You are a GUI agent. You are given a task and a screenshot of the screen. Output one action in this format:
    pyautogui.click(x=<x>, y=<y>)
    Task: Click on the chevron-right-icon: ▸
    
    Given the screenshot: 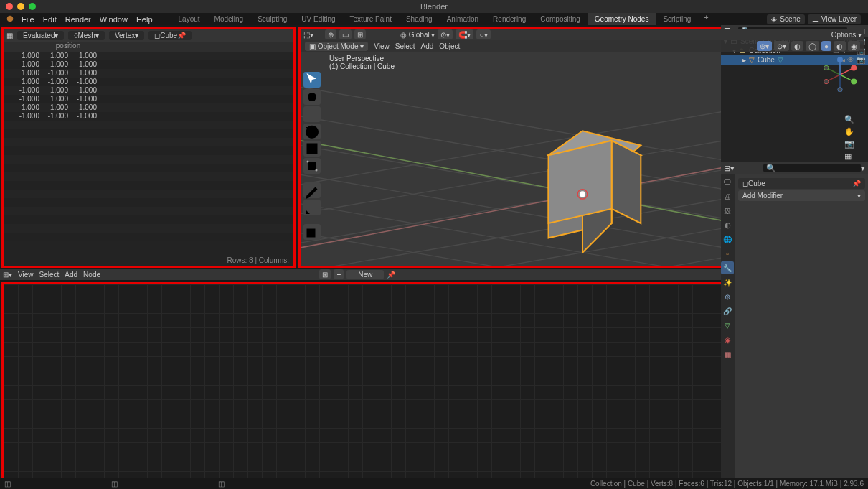 What is the action you would take?
    pyautogui.click(x=745, y=60)
    